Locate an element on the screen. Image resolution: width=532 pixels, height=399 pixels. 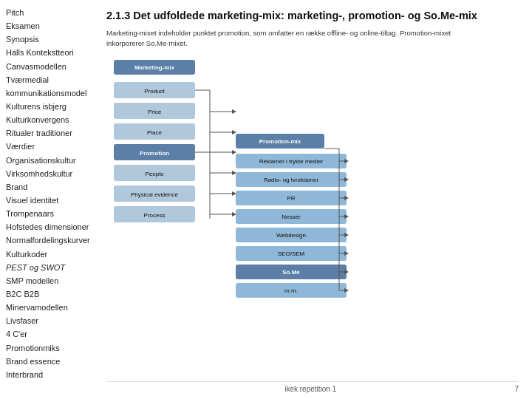
sidebar-item: Normalfordelingskurver is located at coordinates (48, 240).